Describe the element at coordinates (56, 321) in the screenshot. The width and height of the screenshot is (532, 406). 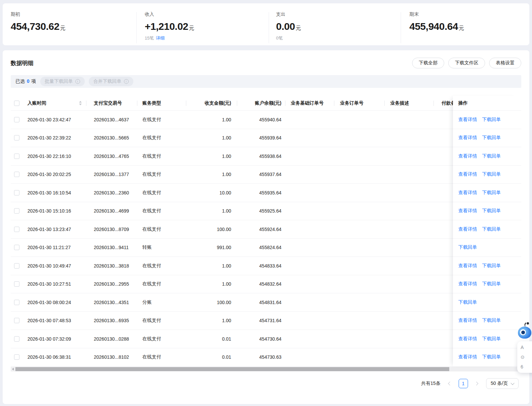
I see `cell-time: 2026-01-30 07:48:53` at that location.